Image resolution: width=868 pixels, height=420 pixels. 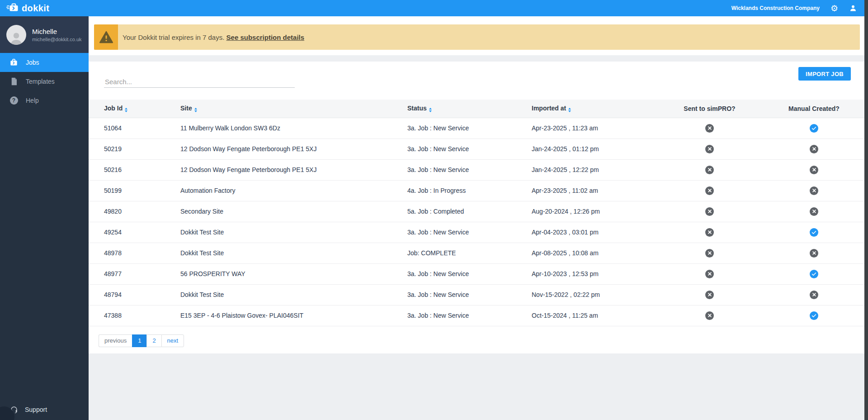 What do you see at coordinates (476, 315) in the screenshot?
I see `table-row: 47388E15 3EP - 4-6 Plaistow Govex- PLAI0…` at bounding box center [476, 315].